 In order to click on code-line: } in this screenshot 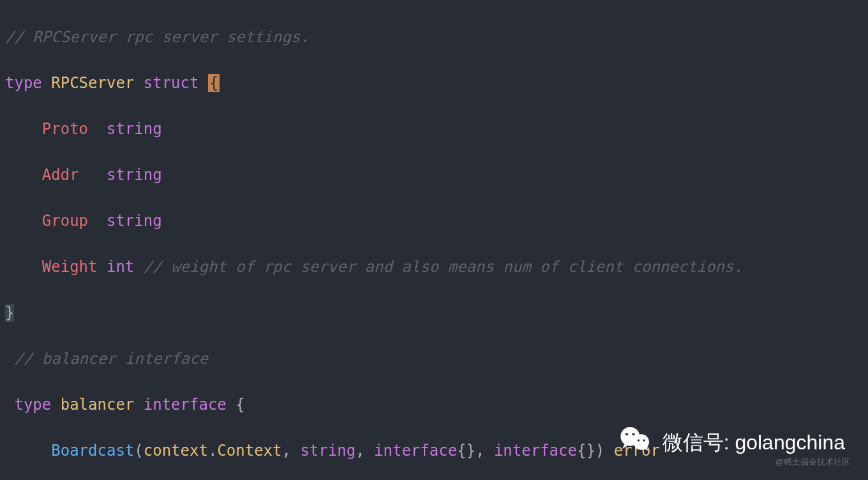, I will do `click(433, 313)`.